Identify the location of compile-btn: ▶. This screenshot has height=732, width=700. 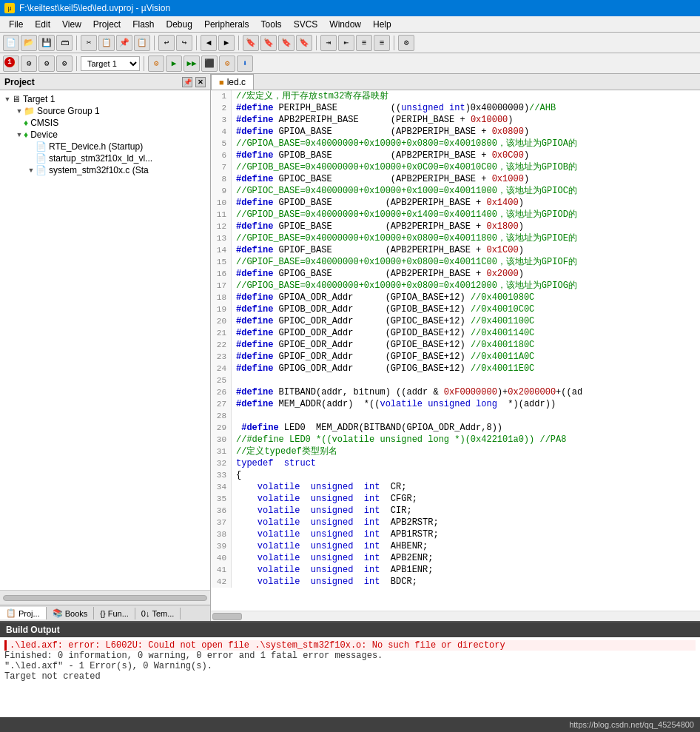
(174, 64).